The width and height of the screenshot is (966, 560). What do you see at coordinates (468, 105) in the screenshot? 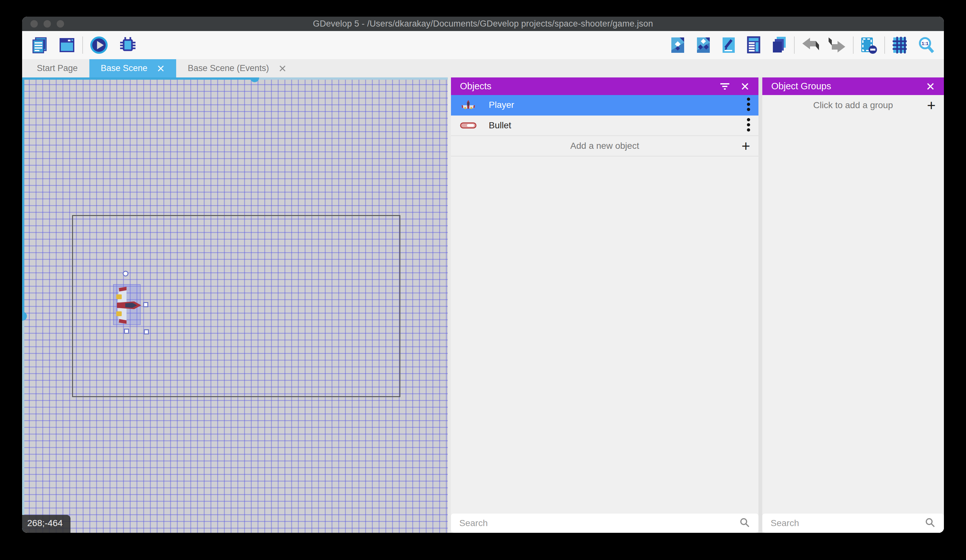
I see `player-object-thumbnail` at bounding box center [468, 105].